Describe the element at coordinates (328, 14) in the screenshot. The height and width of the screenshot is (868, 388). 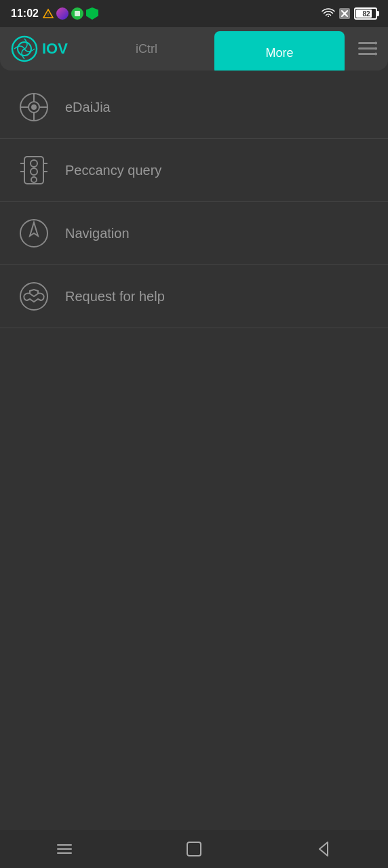
I see `wifi-icon` at that location.